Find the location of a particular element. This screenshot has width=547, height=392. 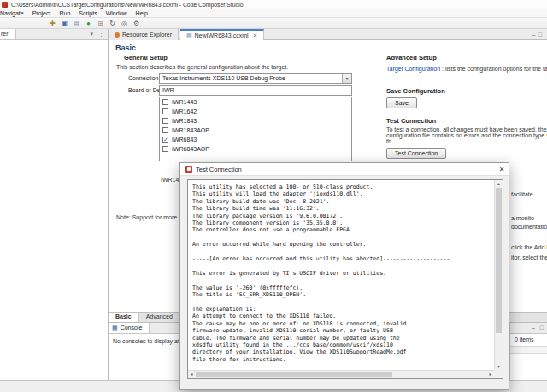

device-label: IWR1843AOP is located at coordinates (191, 130).